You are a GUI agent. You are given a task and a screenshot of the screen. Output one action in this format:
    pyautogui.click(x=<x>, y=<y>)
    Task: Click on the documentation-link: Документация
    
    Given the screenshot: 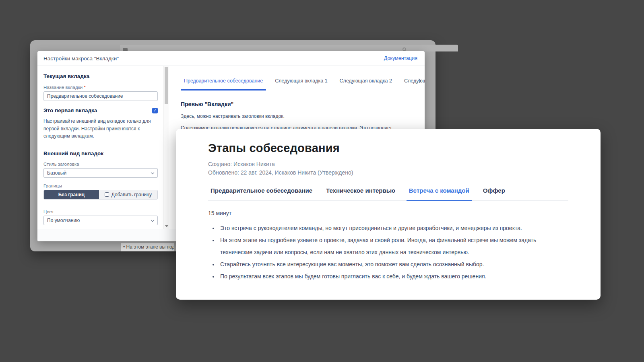 What is the action you would take?
    pyautogui.click(x=401, y=58)
    